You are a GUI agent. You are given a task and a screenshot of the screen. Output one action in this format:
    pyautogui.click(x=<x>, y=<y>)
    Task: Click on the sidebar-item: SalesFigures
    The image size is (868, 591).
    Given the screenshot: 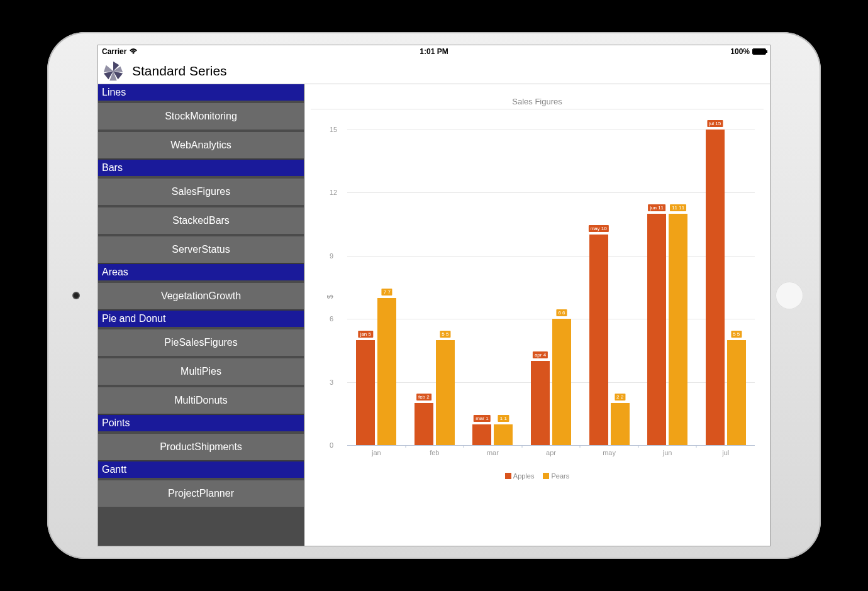 What is the action you would take?
    pyautogui.click(x=201, y=191)
    